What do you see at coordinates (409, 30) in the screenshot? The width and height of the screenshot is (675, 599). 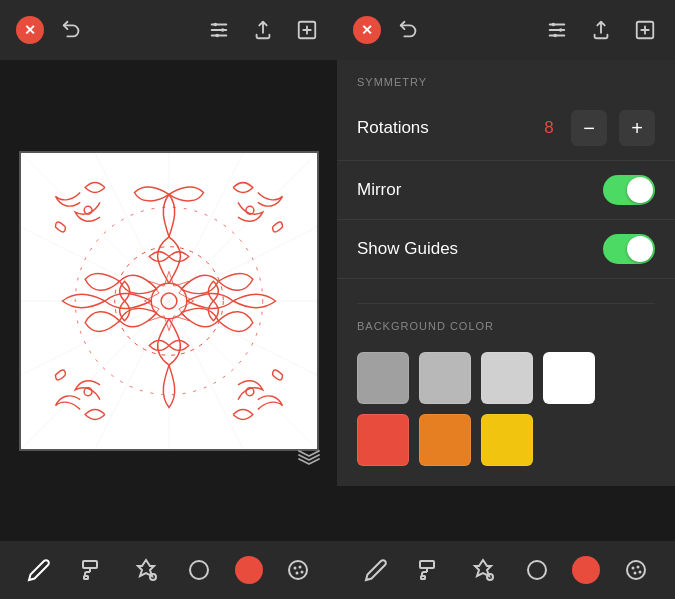 I see `right-undo-button` at bounding box center [409, 30].